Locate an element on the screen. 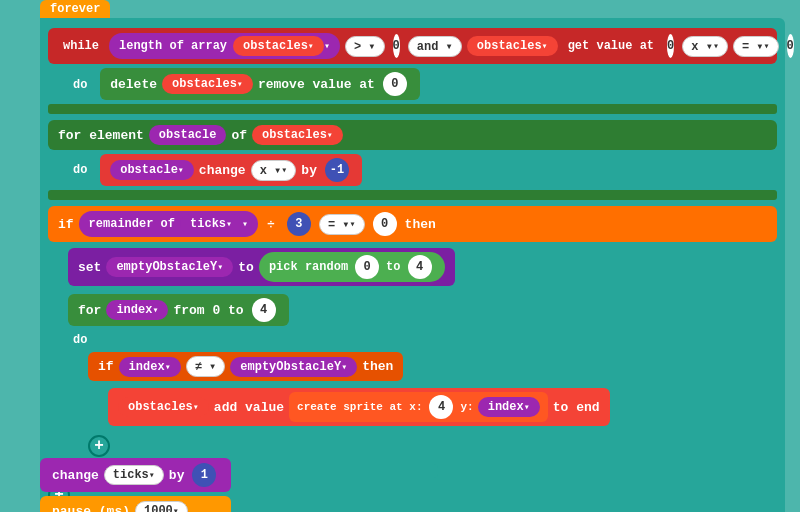 The height and width of the screenshot is (512, 800). num-0-a: 0 is located at coordinates (396, 46).